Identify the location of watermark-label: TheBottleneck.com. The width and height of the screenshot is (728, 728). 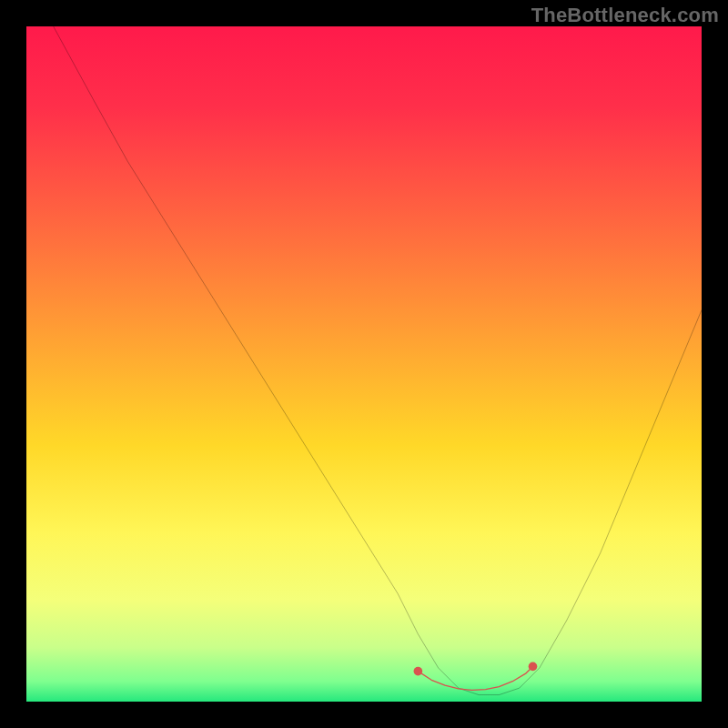
(625, 15).